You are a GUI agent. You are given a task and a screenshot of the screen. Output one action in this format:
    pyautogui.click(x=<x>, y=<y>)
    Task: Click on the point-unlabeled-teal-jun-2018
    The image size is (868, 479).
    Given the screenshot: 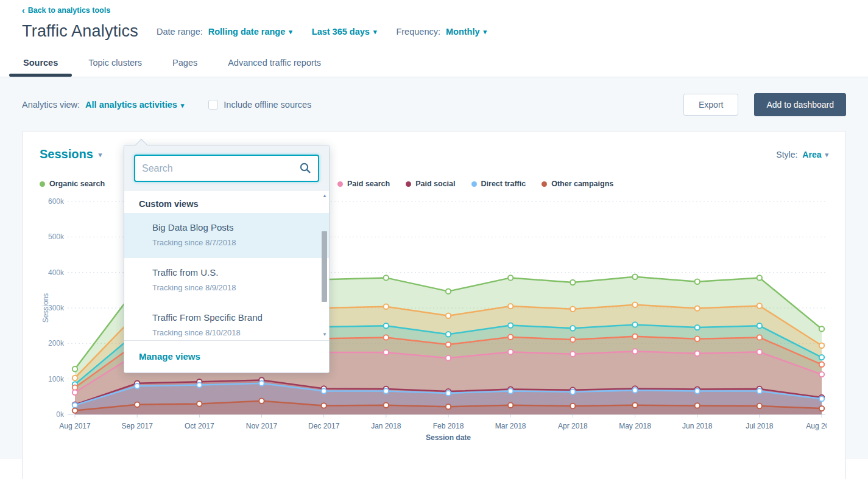 What is the action you would take?
    pyautogui.click(x=697, y=327)
    